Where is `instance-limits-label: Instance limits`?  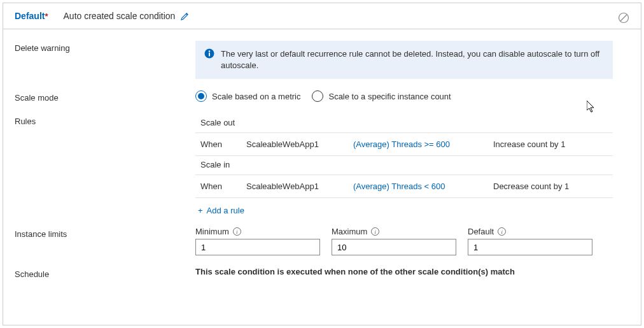 instance-limits-label: Instance limits is located at coordinates (105, 233).